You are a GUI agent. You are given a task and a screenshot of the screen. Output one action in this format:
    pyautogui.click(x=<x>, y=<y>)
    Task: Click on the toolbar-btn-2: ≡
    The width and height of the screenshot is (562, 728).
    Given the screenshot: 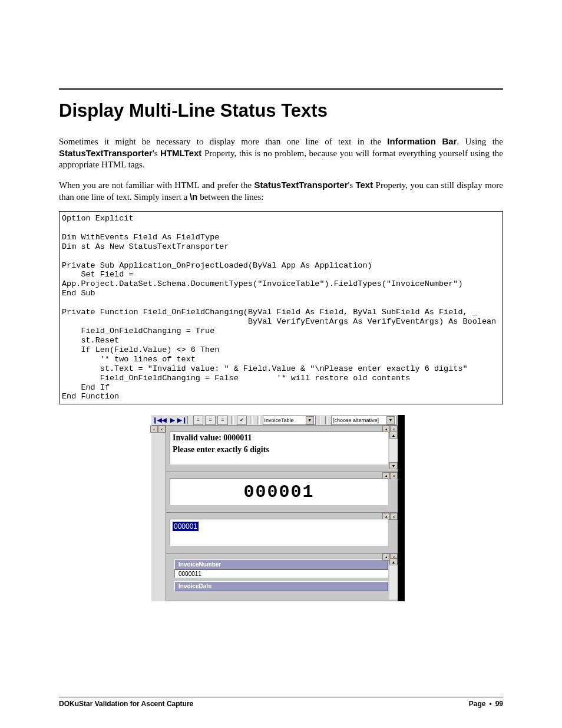 What is the action you would take?
    pyautogui.click(x=210, y=420)
    